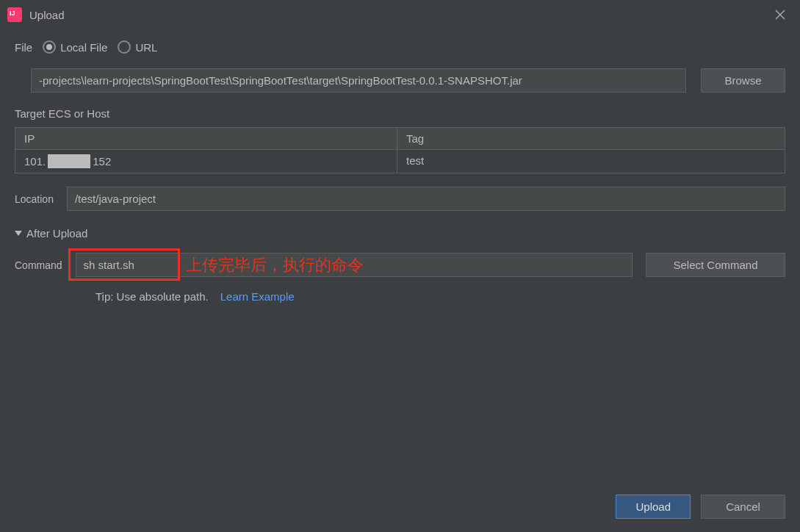 Image resolution: width=800 pixels, height=532 pixels. I want to click on ecs-table: IP Tag 101. 152 test, so click(400, 150).